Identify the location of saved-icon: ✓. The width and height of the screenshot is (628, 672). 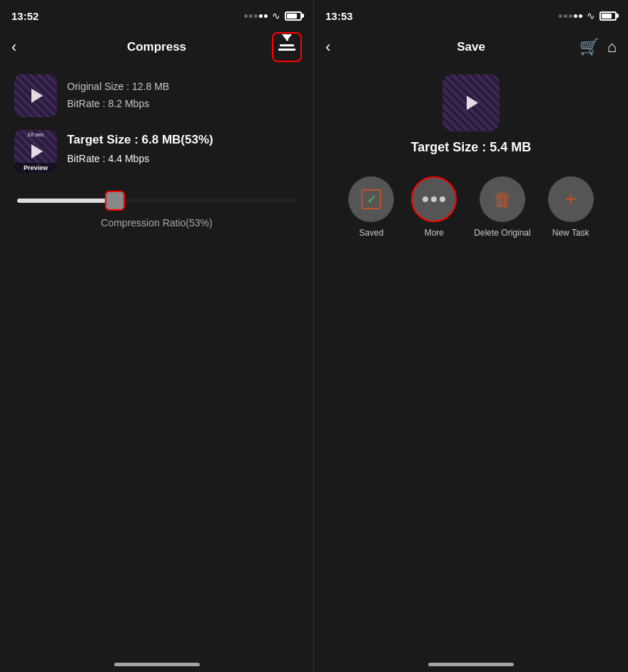
(371, 199).